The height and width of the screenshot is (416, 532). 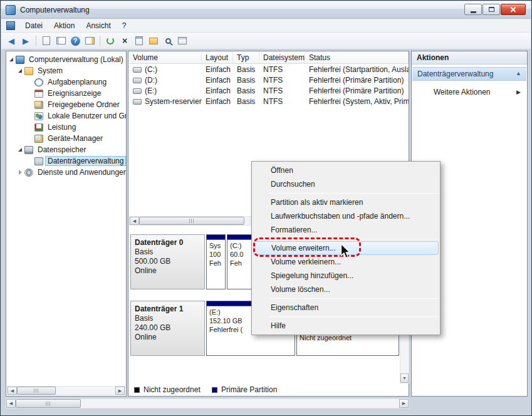 I want to click on tree-item-datenspeicher: Datenspeicher, so click(x=66, y=150).